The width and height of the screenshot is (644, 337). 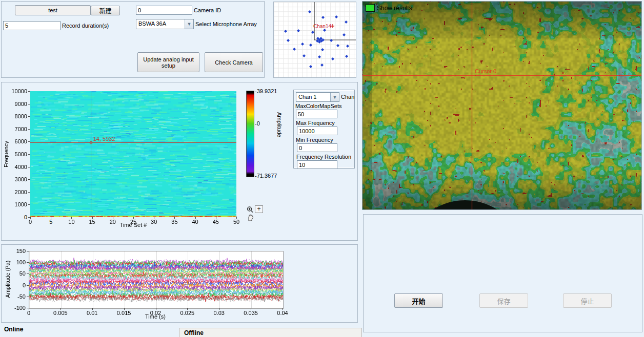 I want to click on tick-label: 10, so click(x=71, y=222).